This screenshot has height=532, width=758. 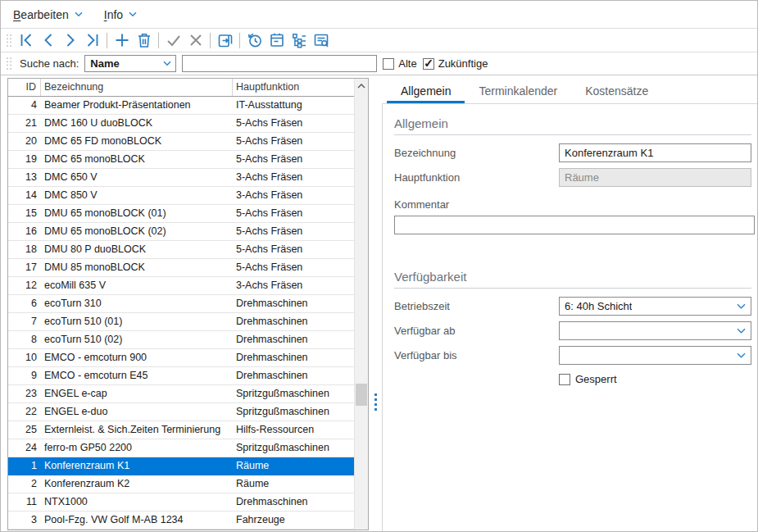 I want to click on column-header-hauptfunktion: Hauptfunktion, so click(x=293, y=87).